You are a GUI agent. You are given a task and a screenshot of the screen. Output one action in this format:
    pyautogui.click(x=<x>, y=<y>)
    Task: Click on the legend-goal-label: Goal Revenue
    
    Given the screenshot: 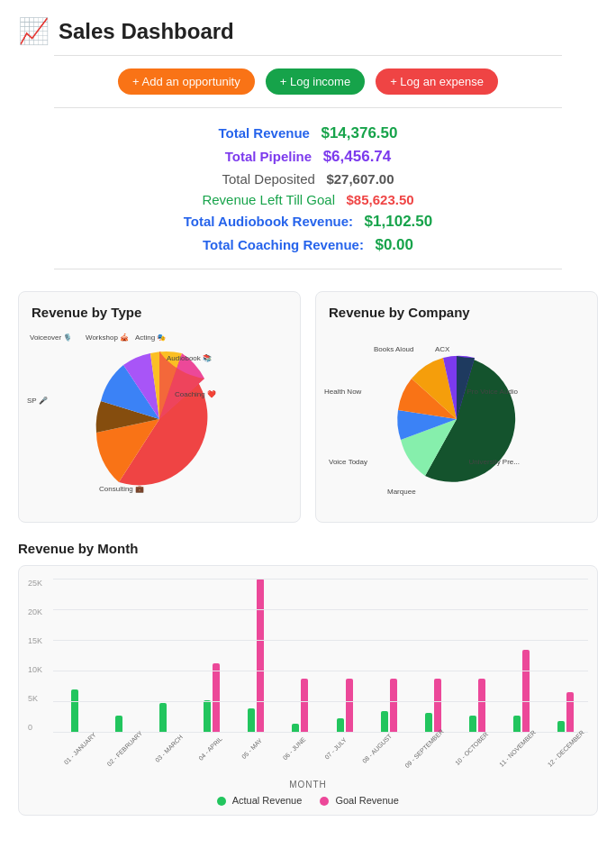 What is the action you would take?
    pyautogui.click(x=367, y=800)
    